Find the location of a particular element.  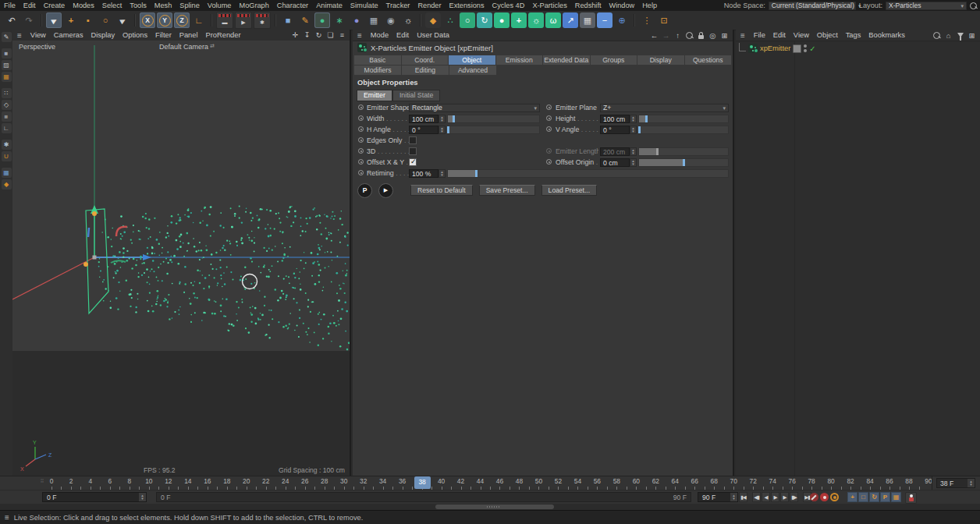

maximize-view-icon: ❏ is located at coordinates (331, 36).